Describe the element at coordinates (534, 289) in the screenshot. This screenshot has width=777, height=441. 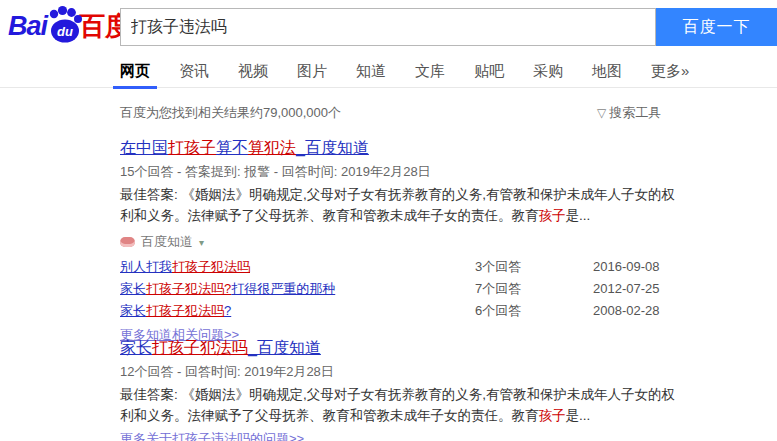
I see `answer-count: 7个回答` at that location.